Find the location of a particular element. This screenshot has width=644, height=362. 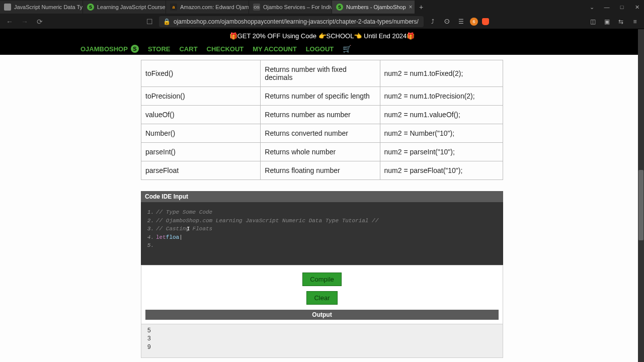

ide-input-header: Code IDE Input is located at coordinates (322, 197).